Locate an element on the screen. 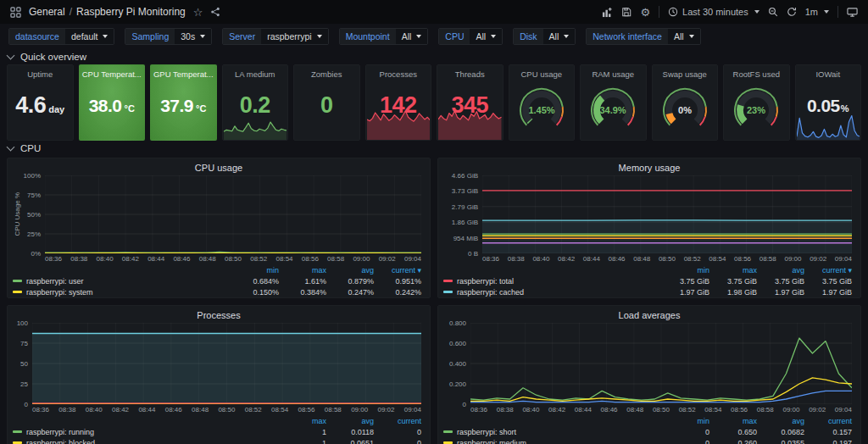 The width and height of the screenshot is (868, 444). panel-title-processes-graph: Processes is located at coordinates (219, 314).